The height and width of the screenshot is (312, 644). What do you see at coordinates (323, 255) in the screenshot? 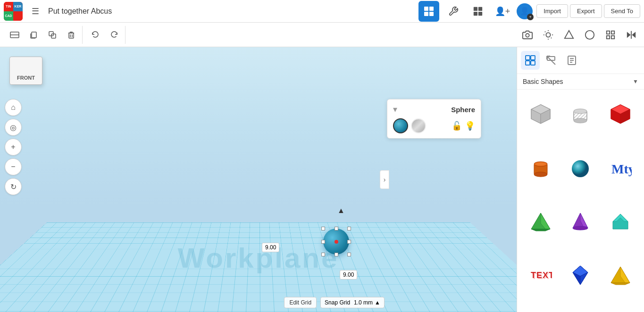
I see `handle-bl` at bounding box center [323, 255].